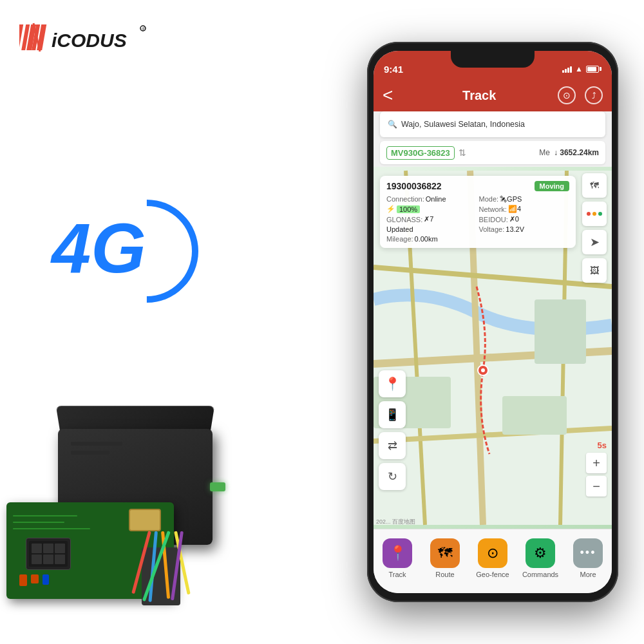 The height and width of the screenshot is (644, 644). I want to click on glonass-info: GLONASS: ✗7, so click(431, 219).